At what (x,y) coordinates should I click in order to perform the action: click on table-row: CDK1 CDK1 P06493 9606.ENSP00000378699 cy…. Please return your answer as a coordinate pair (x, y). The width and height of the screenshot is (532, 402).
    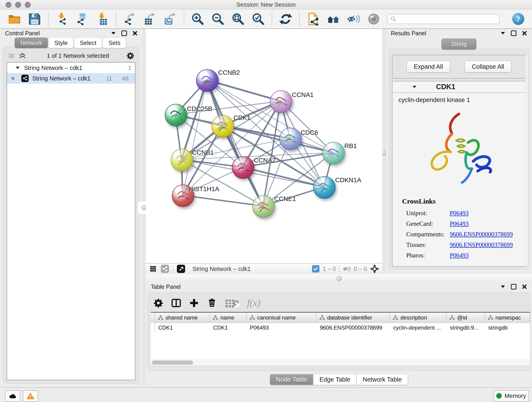
    Looking at the image, I should click on (340, 328).